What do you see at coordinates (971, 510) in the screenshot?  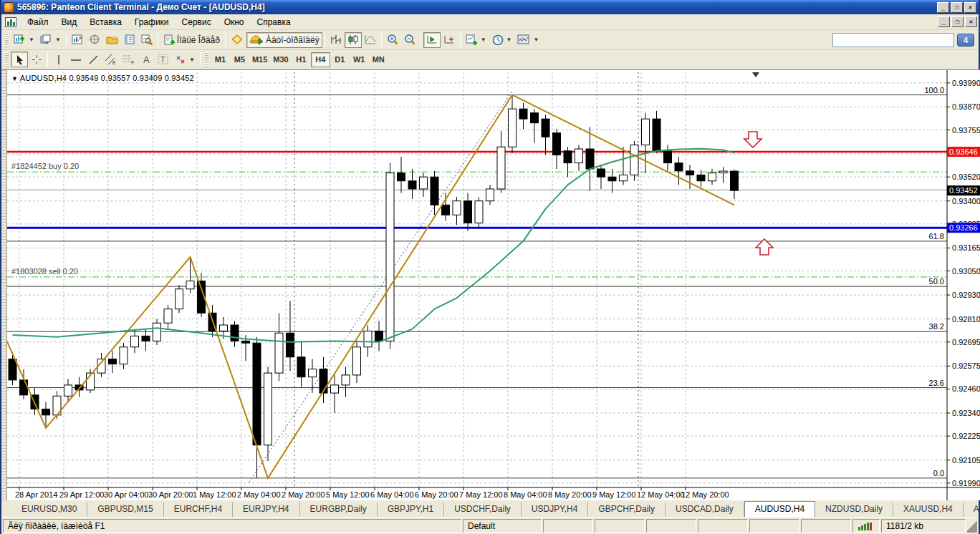 I see `chart-tab-AUDNZD,Daily: AUDNZD,Daily` at bounding box center [971, 510].